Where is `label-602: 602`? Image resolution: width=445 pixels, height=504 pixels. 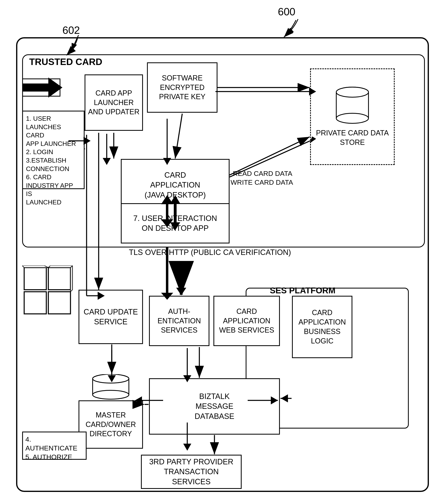 label-602: 602 is located at coordinates (71, 30).